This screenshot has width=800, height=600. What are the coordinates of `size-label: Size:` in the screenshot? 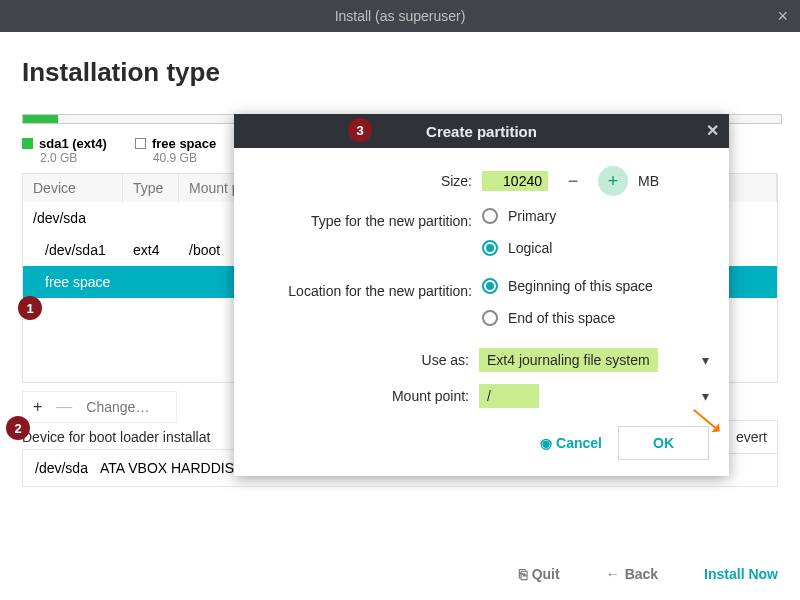 It's located at (368, 181).